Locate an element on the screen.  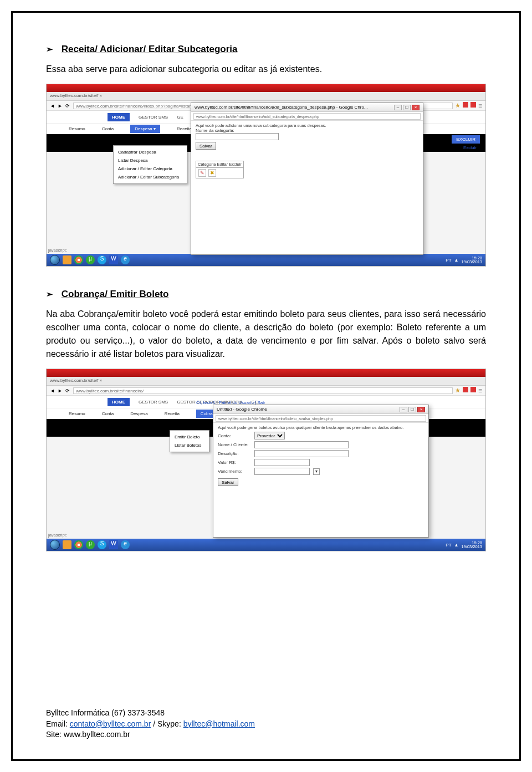
excluir-link: Excluir is located at coordinates (470, 147).